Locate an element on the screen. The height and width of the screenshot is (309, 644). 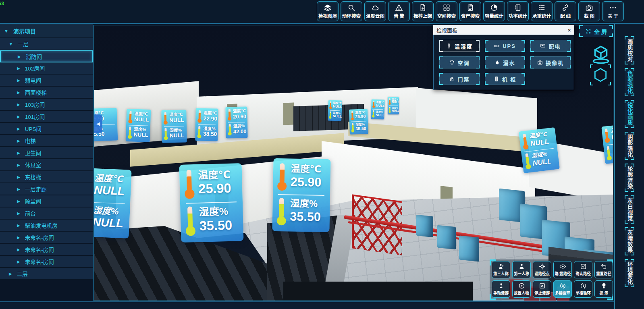
sidebar-item-west-staircase: ▶西面楼梯 is located at coordinates (46, 93).